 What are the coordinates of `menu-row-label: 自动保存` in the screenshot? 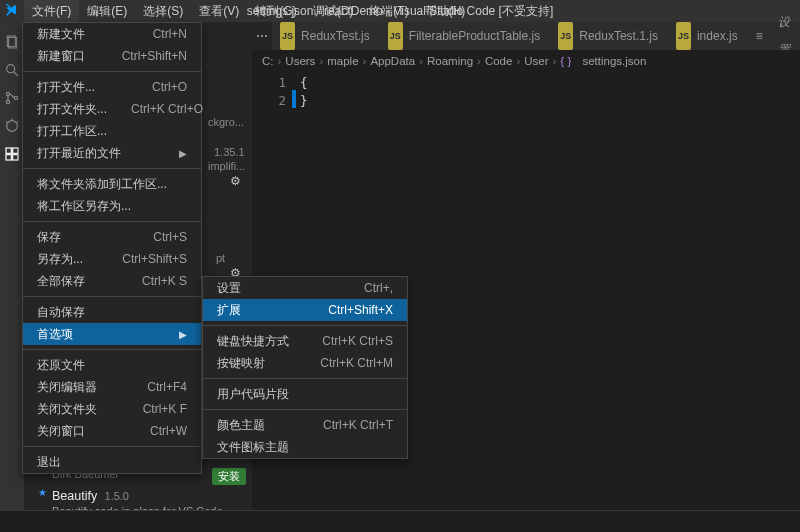 It's located at (61, 312).